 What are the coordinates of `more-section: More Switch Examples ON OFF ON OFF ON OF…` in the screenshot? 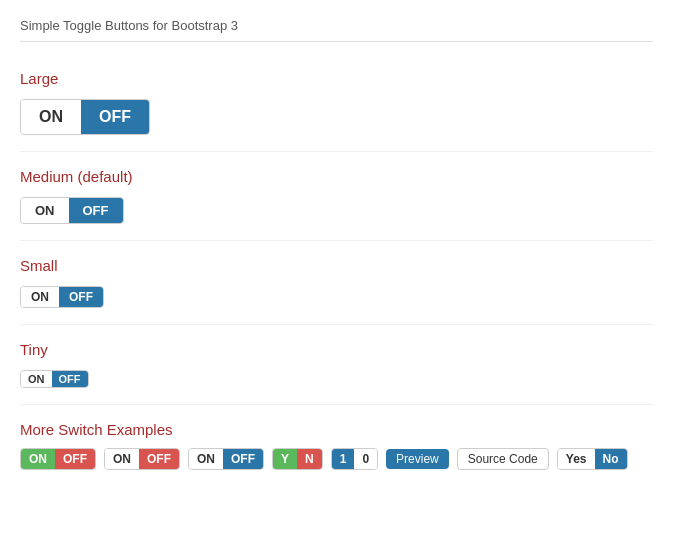 It's located at (336, 444).